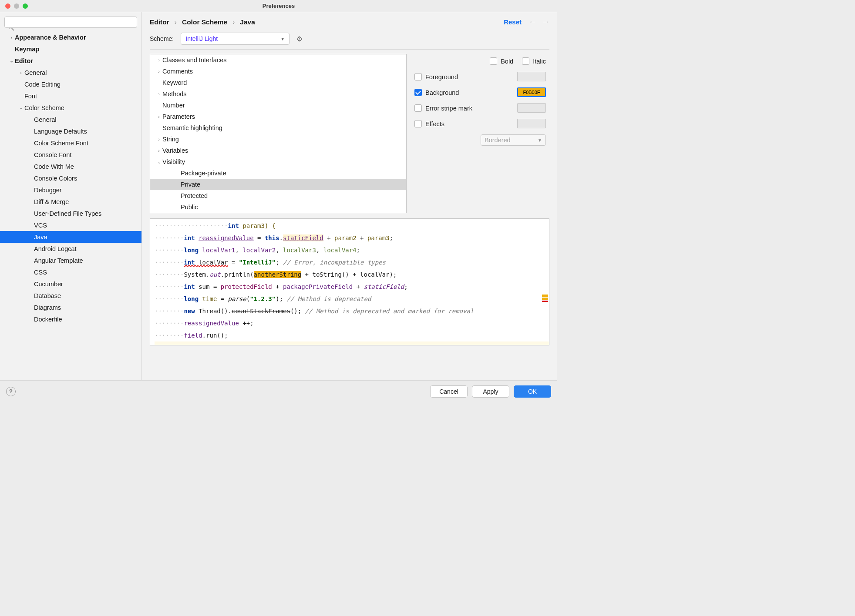 The height and width of the screenshot is (616, 855). Describe the element at coordinates (278, 83) in the screenshot. I see `category-item: Keyword` at that location.